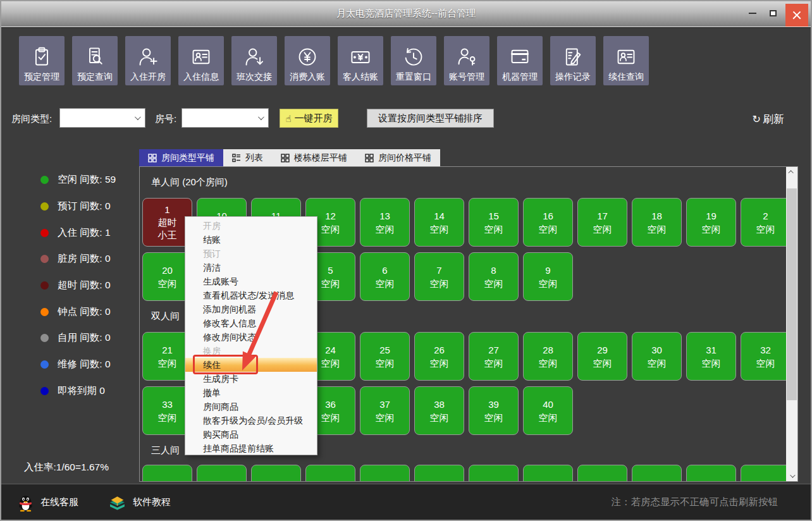 The width and height of the screenshot is (812, 521). I want to click on room-tile-25: 25空闲, so click(384, 357).